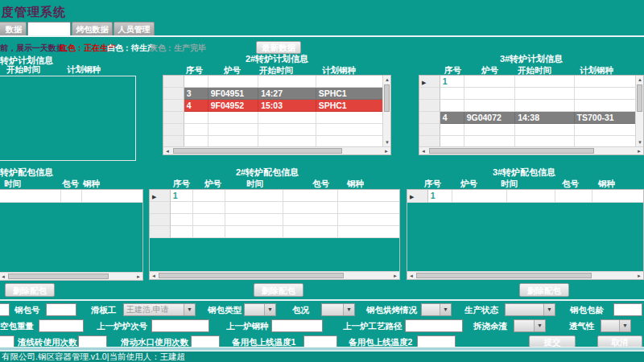 The width and height of the screenshot is (644, 362). I want to click on plan1-table, so click(68, 118).